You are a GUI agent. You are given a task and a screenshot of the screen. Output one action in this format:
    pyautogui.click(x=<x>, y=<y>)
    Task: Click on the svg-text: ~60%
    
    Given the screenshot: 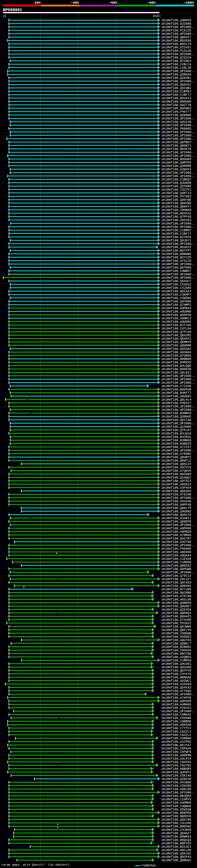 What is the action you would take?
    pyautogui.click(x=113, y=3)
    